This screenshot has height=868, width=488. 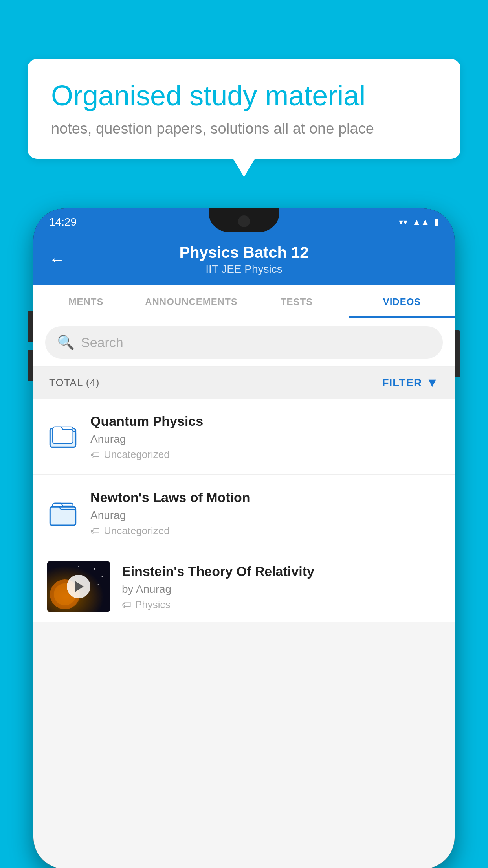 I want to click on video-title: Newton's Laws of Motion, so click(x=266, y=497).